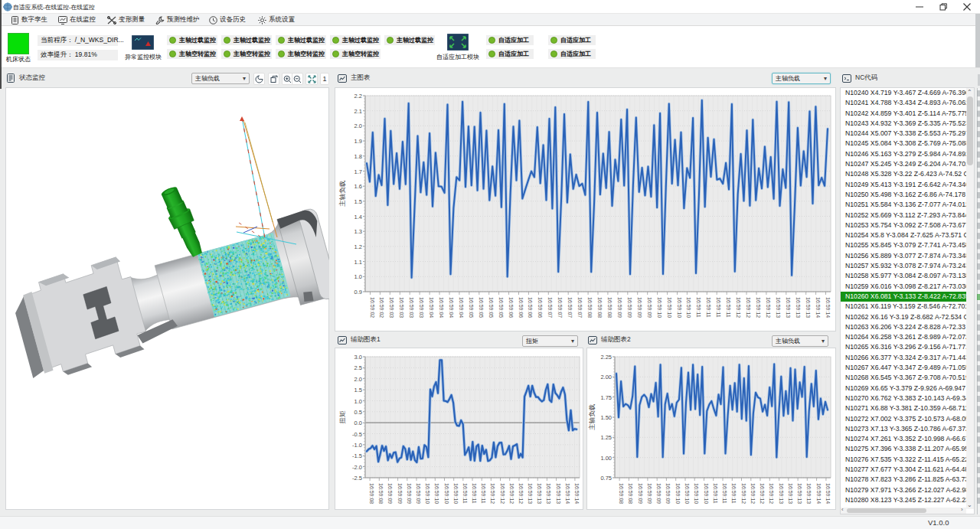 This screenshot has width=980, height=529. I want to click on svg-text: 1.00, so click(606, 458).